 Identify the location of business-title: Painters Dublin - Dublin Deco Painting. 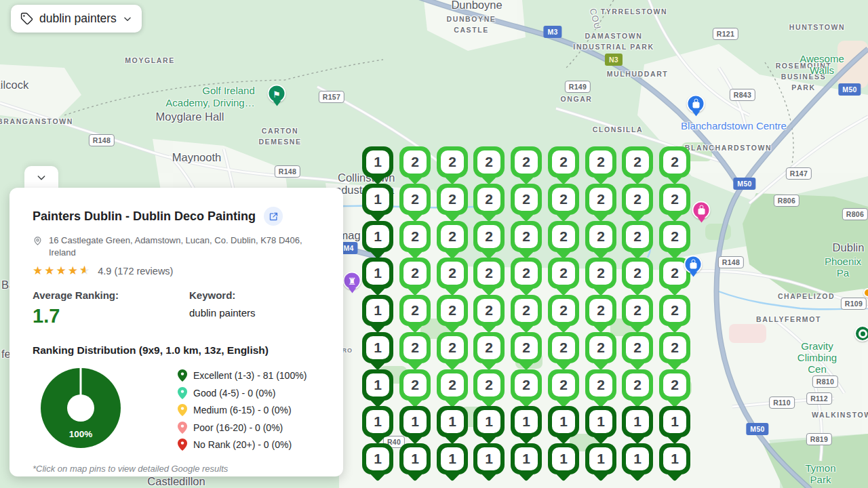
(144, 217).